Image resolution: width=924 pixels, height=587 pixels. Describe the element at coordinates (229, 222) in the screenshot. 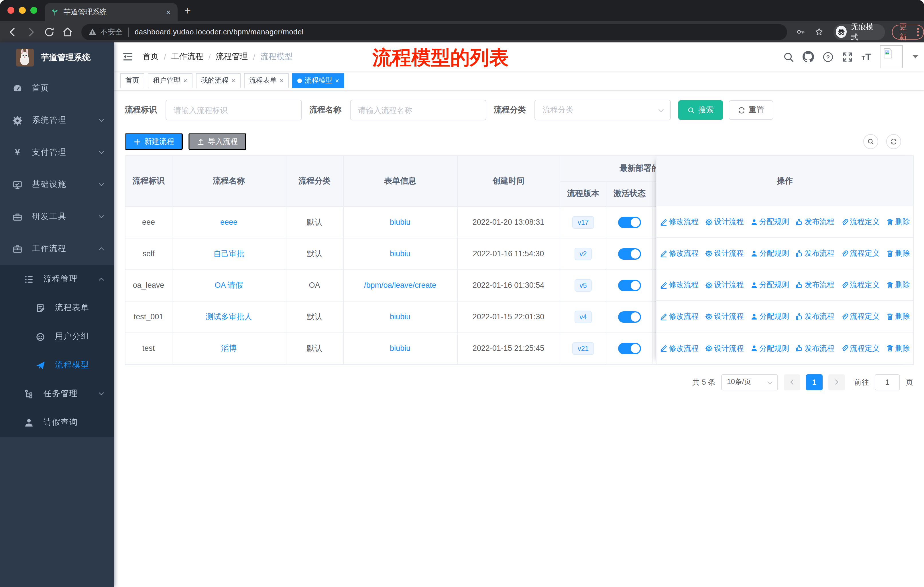

I see `process-name-link: eeee` at that location.